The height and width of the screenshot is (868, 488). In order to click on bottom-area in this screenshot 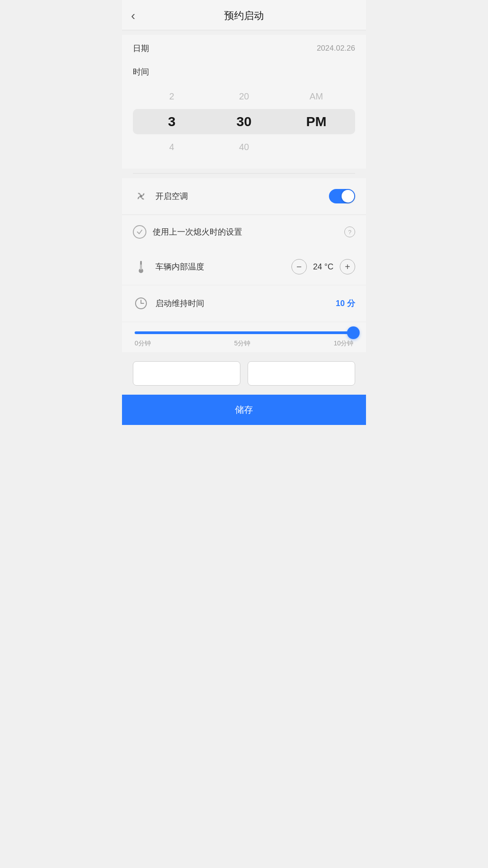, I will do `click(244, 369)`.